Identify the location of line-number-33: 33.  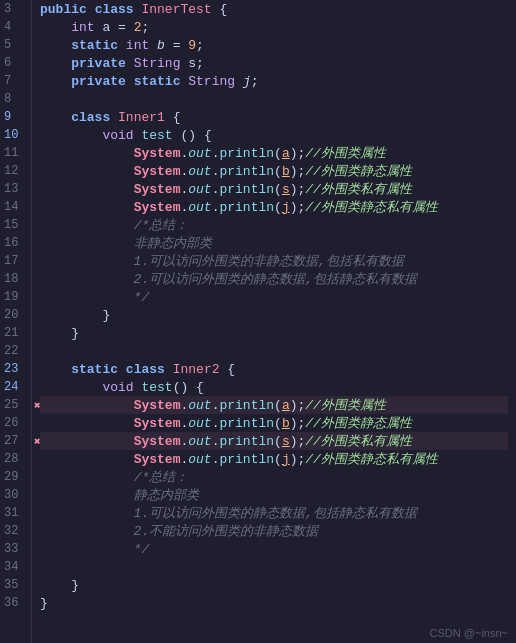
(14, 549).